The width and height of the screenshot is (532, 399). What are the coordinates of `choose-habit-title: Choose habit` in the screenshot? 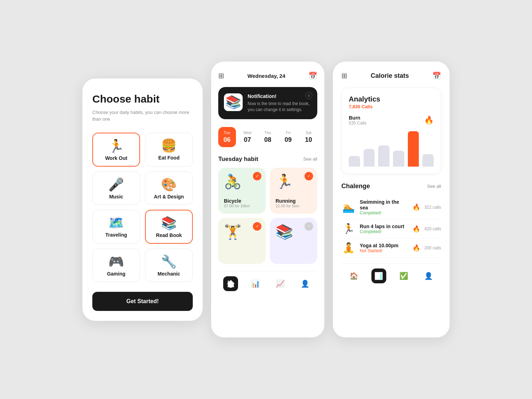 It's located at (143, 99).